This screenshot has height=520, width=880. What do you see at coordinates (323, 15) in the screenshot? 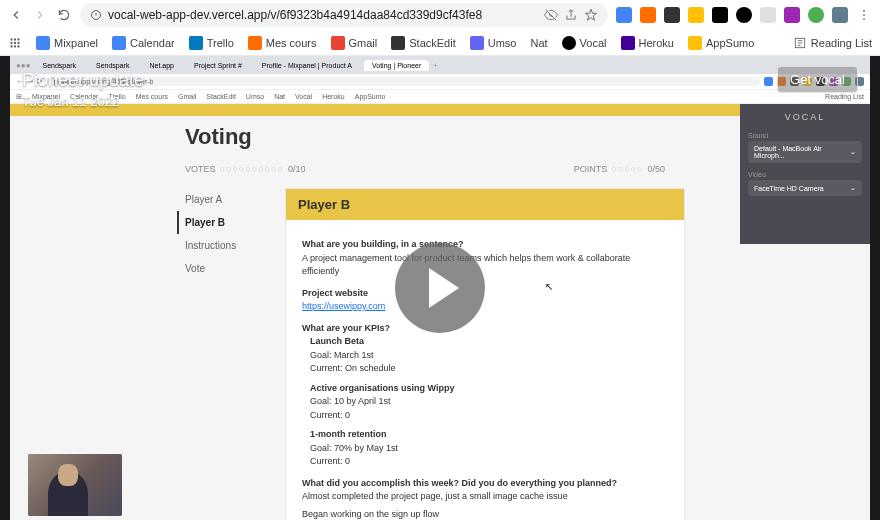
I see `url-text: vocal-web-app-dev.vercel.app/v/6f9323b4a…` at bounding box center [323, 15].